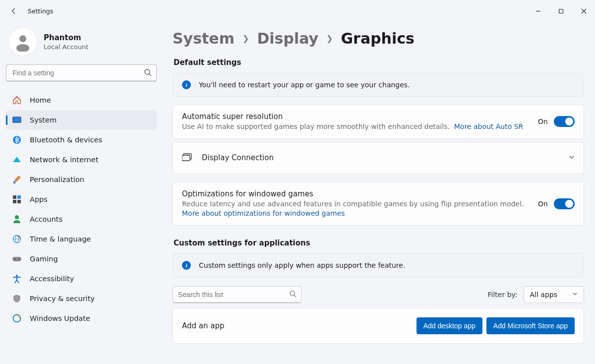  I want to click on back-button, so click(14, 11).